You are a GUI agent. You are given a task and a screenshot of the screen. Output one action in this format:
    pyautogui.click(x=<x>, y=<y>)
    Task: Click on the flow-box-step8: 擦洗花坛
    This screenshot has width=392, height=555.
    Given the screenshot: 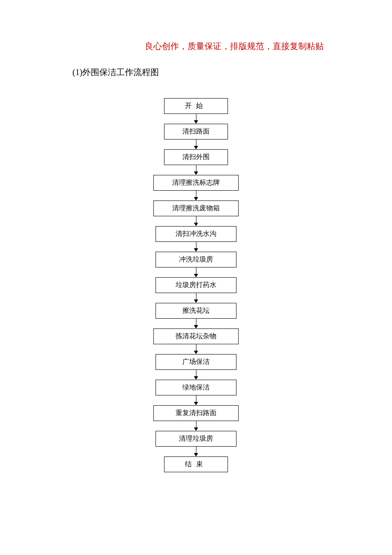 What is the action you would take?
    pyautogui.click(x=196, y=311)
    